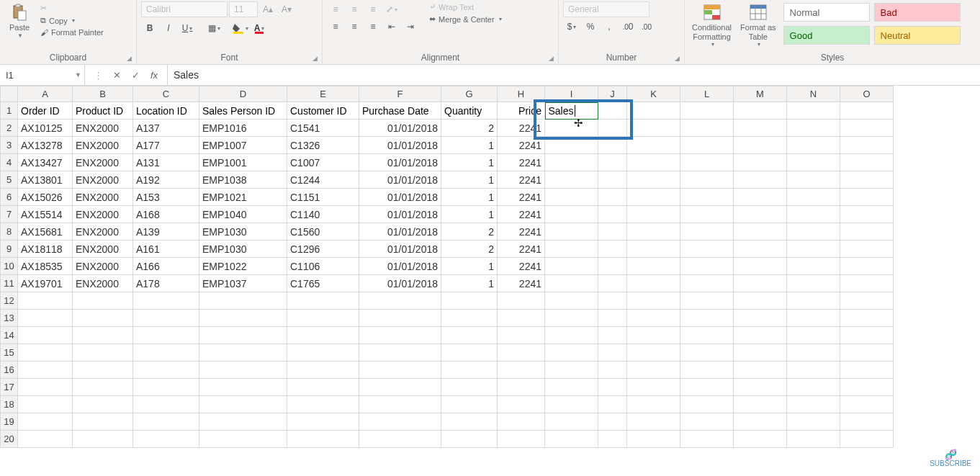  What do you see at coordinates (103, 284) in the screenshot?
I see `cell-B11: ENX2000` at bounding box center [103, 284].